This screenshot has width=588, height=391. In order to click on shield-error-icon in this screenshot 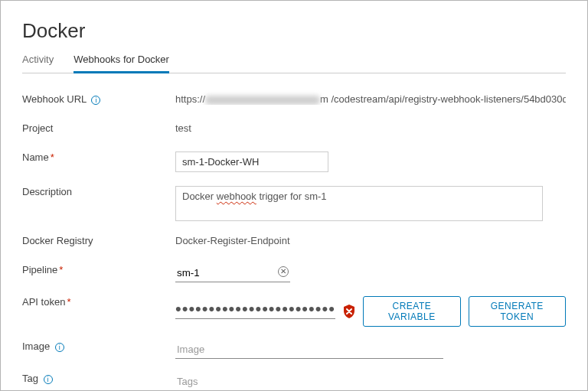, I will do `click(349, 311)`.